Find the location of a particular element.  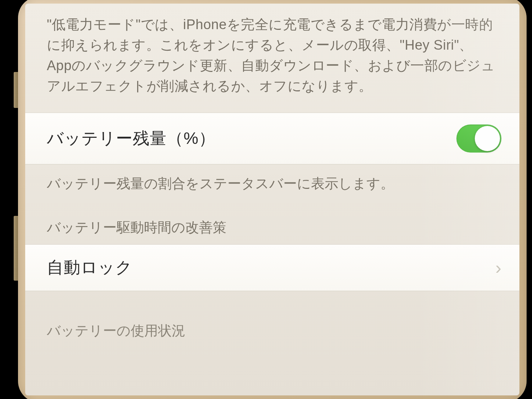

battery-percentage-footer: バッテリー残量の割合をステータスバーに表示します。 is located at coordinates (272, 183).